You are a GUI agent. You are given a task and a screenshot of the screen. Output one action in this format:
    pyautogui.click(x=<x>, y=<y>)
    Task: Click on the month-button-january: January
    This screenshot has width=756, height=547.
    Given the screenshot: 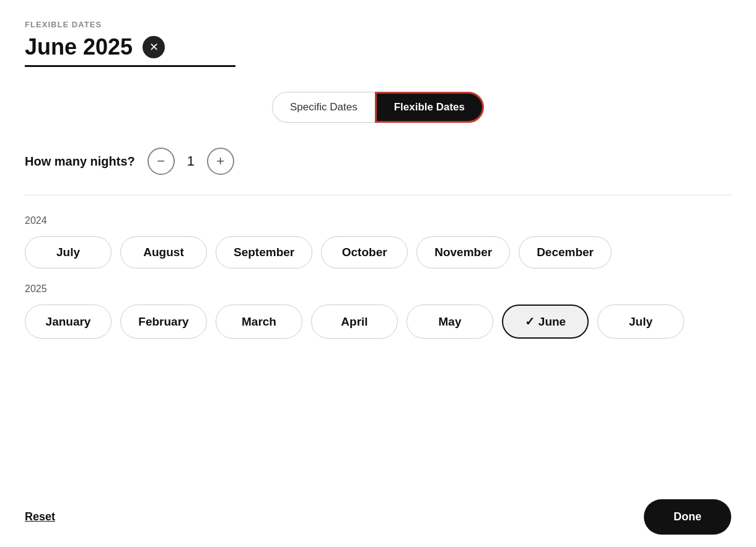 What is the action you would take?
    pyautogui.click(x=68, y=321)
    